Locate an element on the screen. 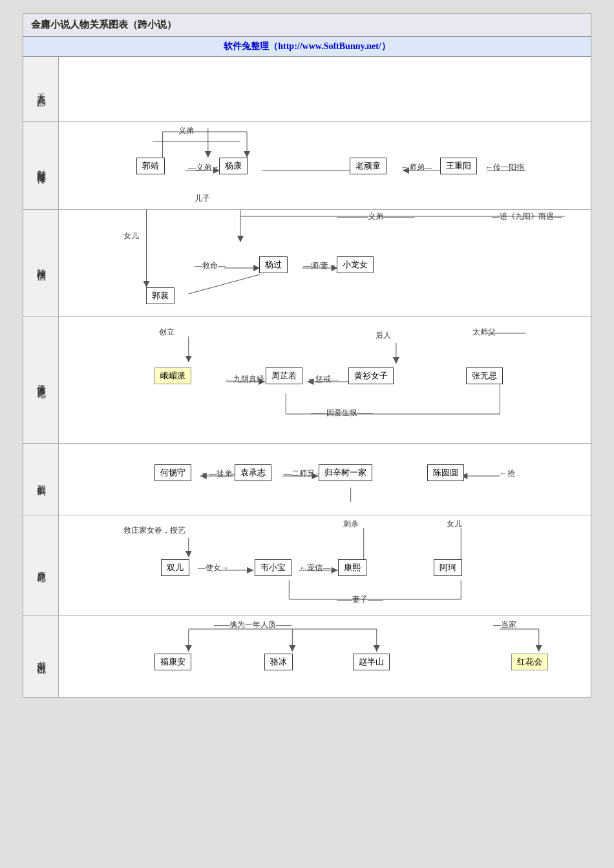  rel-chengjie: ←惩戒— is located at coordinates (323, 380).